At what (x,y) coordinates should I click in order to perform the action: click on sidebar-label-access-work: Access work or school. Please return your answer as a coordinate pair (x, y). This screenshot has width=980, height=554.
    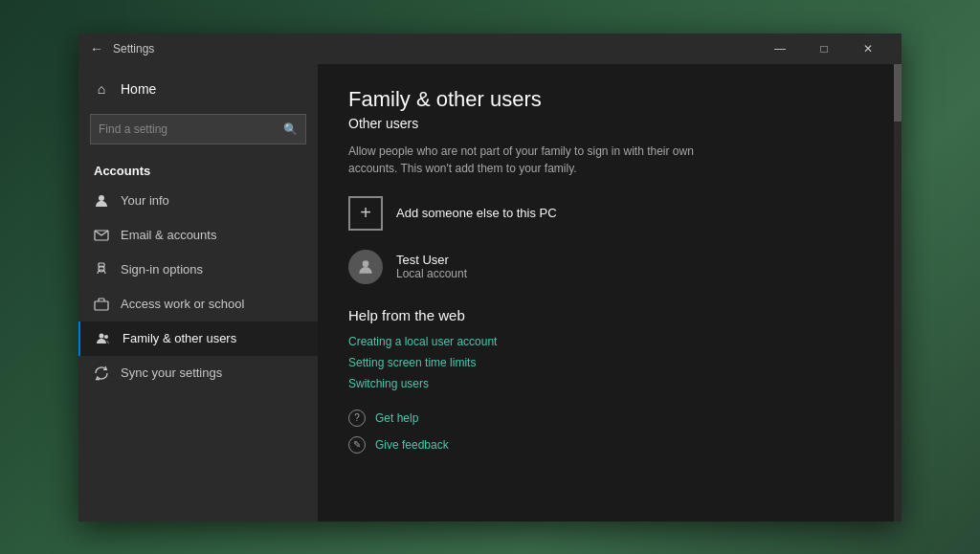
    Looking at the image, I should click on (182, 304).